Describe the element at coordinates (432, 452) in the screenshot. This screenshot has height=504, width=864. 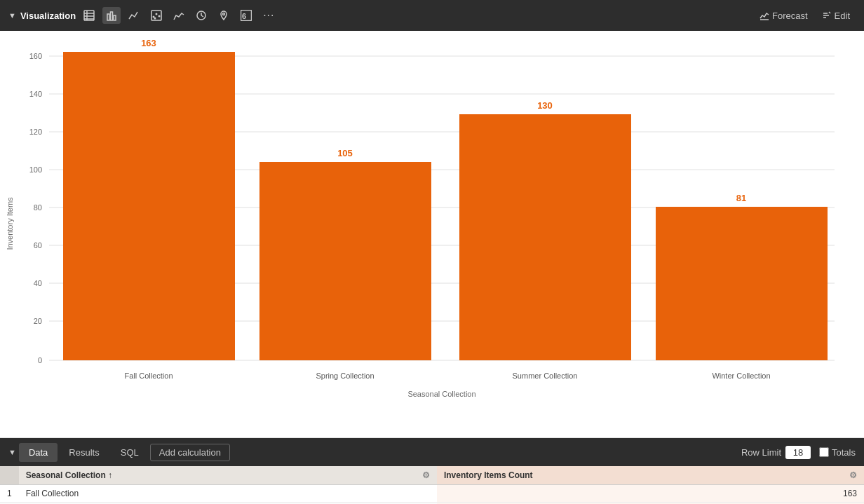
I see `bottom-toolbar: ▼ Data Results SQL Add calculation Row L…` at that location.